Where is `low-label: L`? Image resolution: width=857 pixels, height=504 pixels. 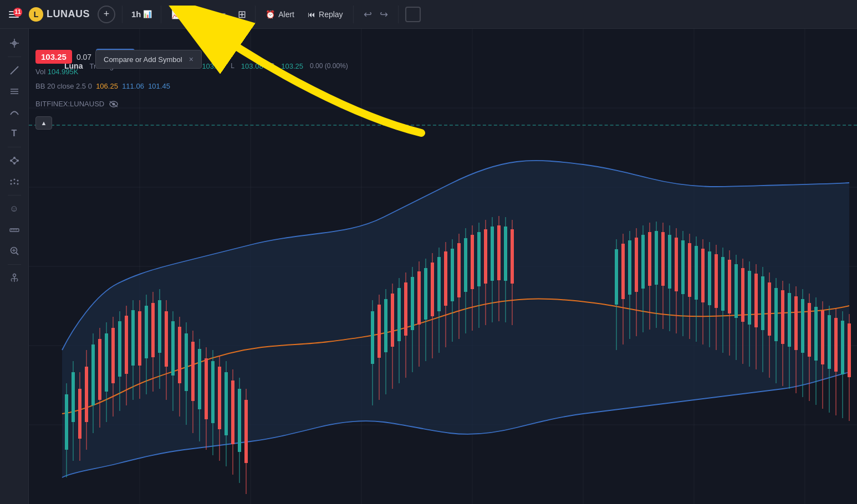 low-label: L is located at coordinates (233, 66).